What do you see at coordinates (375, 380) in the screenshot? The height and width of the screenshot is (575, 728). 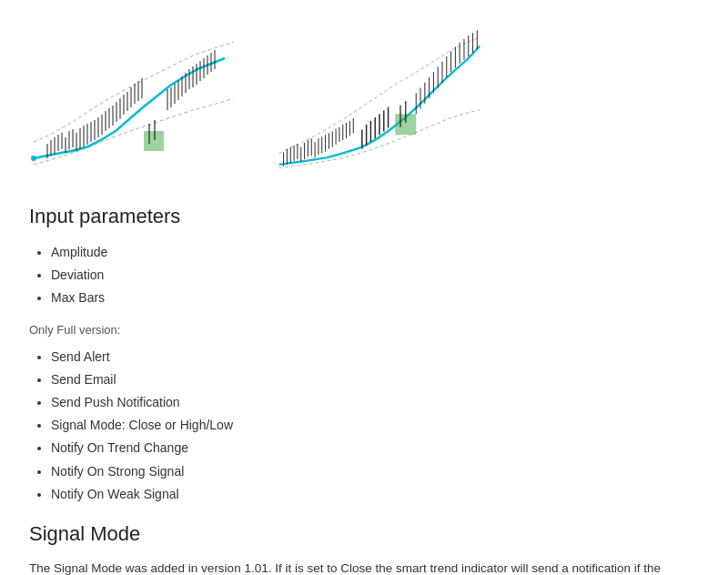 I see `list-item: Send Email` at bounding box center [375, 380].